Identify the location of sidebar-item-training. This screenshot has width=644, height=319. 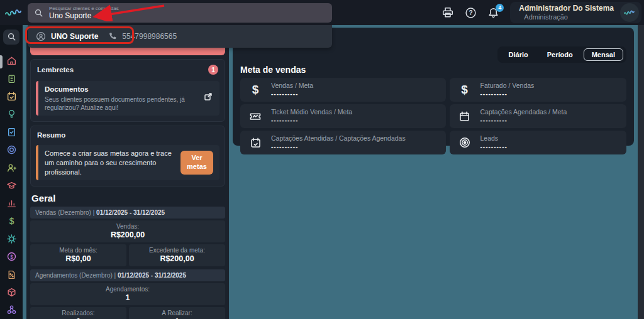
(11, 185).